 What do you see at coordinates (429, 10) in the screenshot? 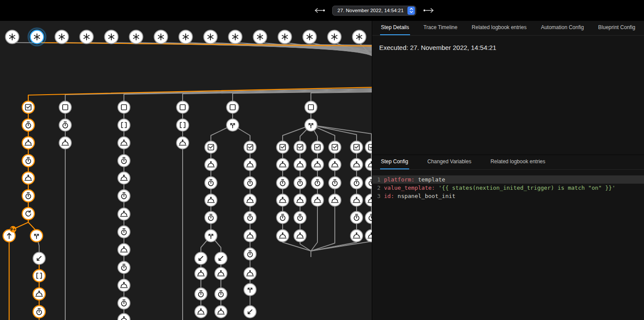
I see `next-run-button` at bounding box center [429, 10].